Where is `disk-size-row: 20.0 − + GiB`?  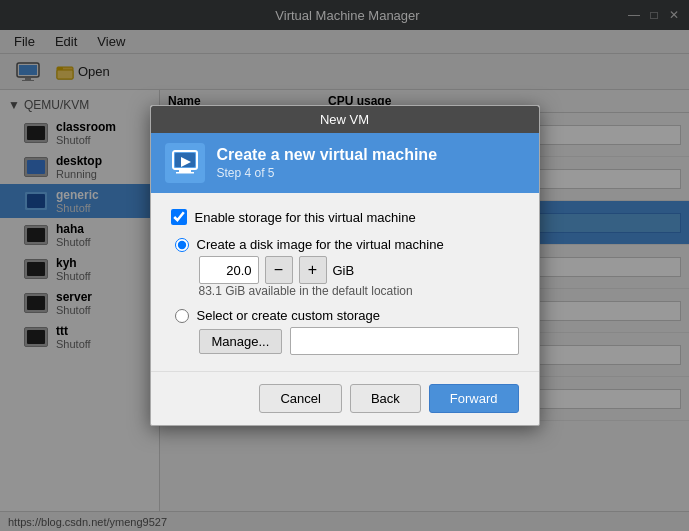 disk-size-row: 20.0 − + GiB is located at coordinates (347, 270).